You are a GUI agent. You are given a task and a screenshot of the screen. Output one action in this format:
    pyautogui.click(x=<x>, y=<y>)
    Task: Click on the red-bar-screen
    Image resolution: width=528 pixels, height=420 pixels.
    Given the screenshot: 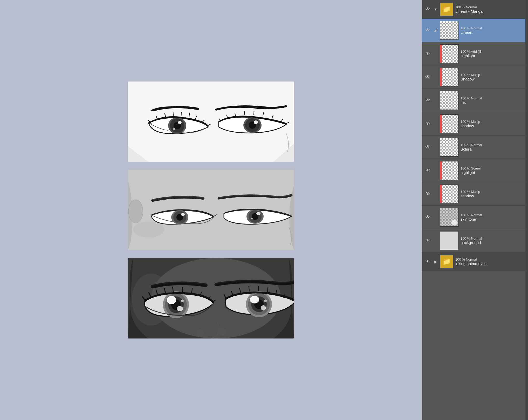 What is the action you would take?
    pyautogui.click(x=441, y=171)
    